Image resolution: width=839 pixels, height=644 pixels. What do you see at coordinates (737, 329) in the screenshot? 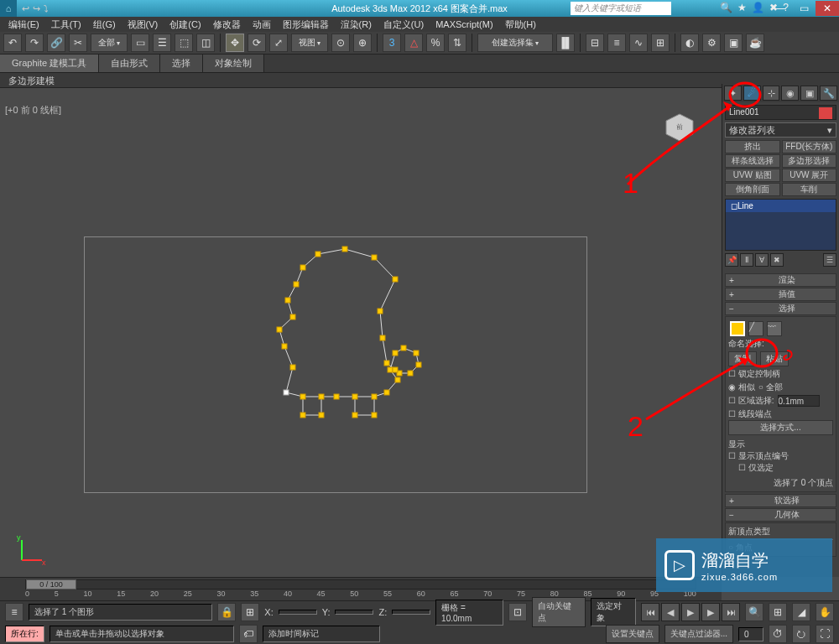
I see `vertex-subobj-icon` at bounding box center [737, 329].